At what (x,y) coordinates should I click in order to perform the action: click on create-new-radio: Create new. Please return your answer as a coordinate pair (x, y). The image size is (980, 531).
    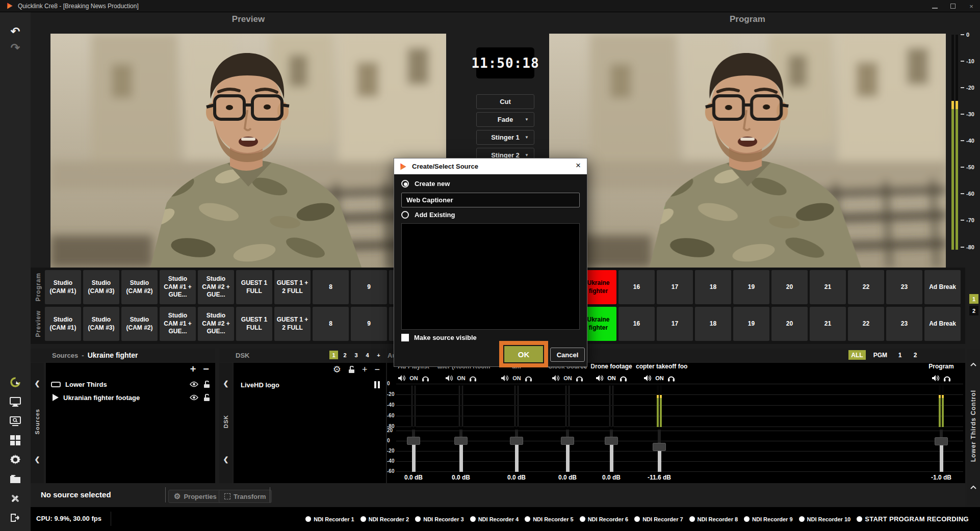
    Looking at the image, I should click on (425, 183).